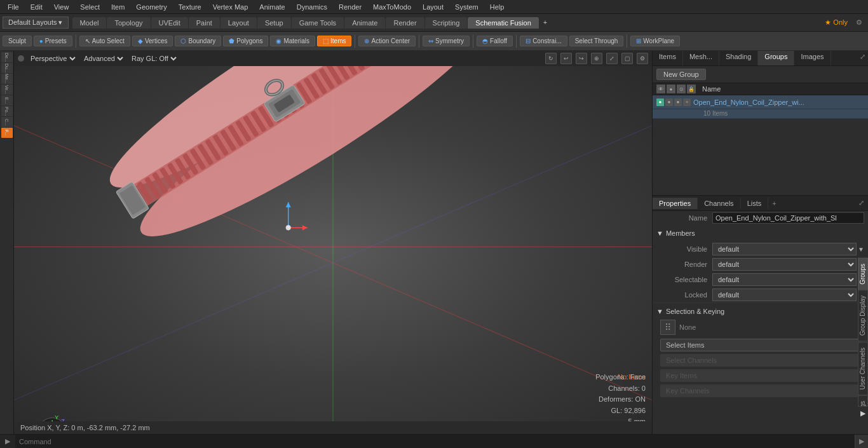  I want to click on maximize-icon: ▢, so click(627, 58).